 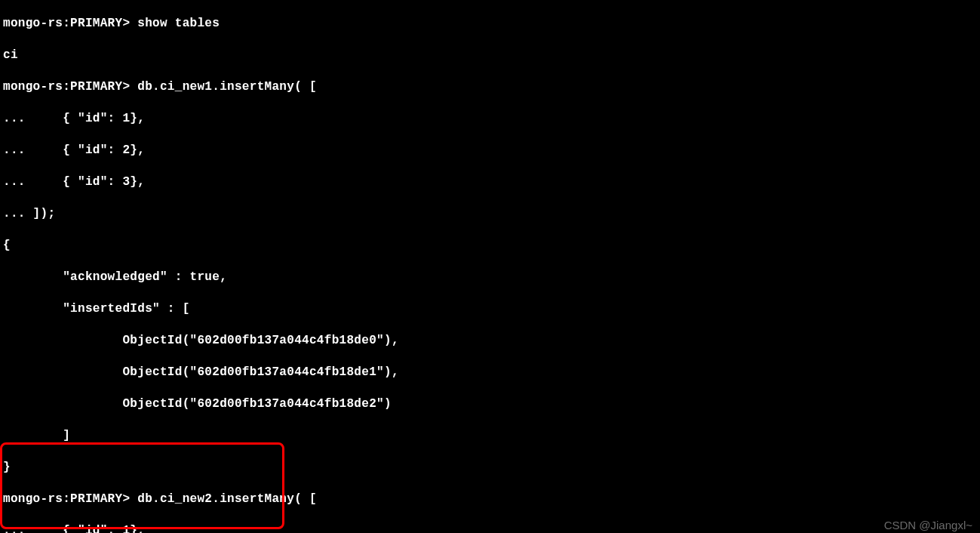 I want to click on terminal-line: "acknowledged" : true,, so click(x=490, y=278).